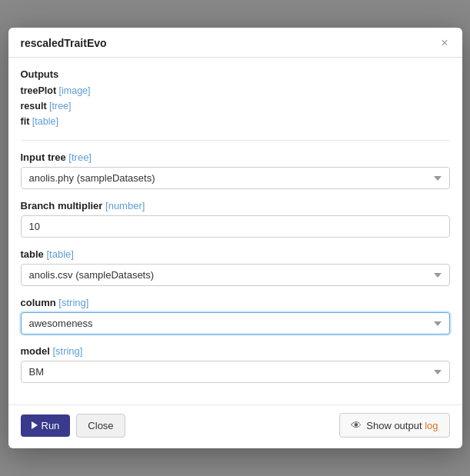 This screenshot has height=476, width=470. I want to click on footer-left: Run Close, so click(73, 426).